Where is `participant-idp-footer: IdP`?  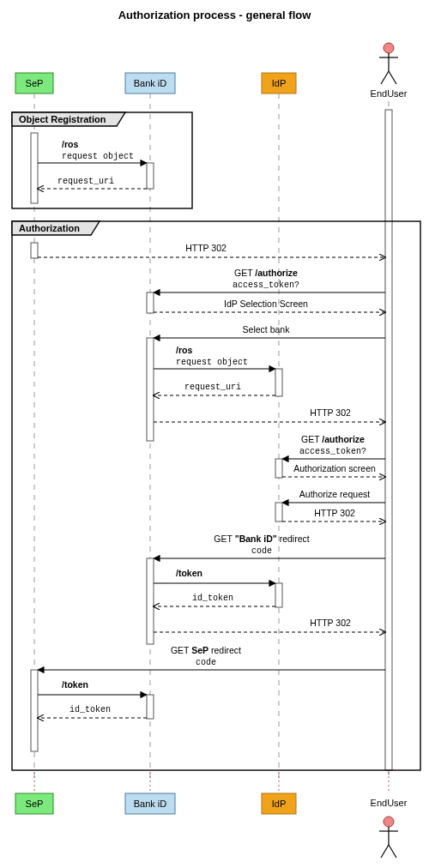 participant-idp-footer: IdP is located at coordinates (279, 804).